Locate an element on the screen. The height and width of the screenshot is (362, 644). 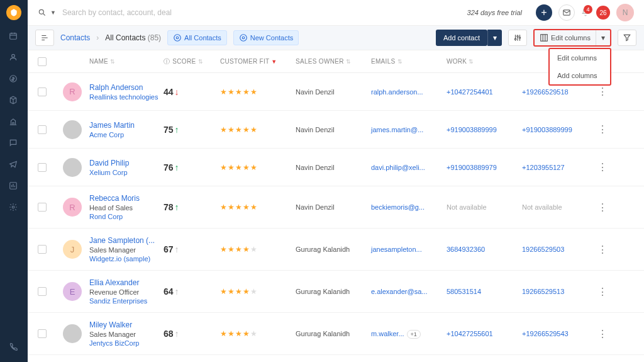
phone-icon is located at coordinates (14, 347).